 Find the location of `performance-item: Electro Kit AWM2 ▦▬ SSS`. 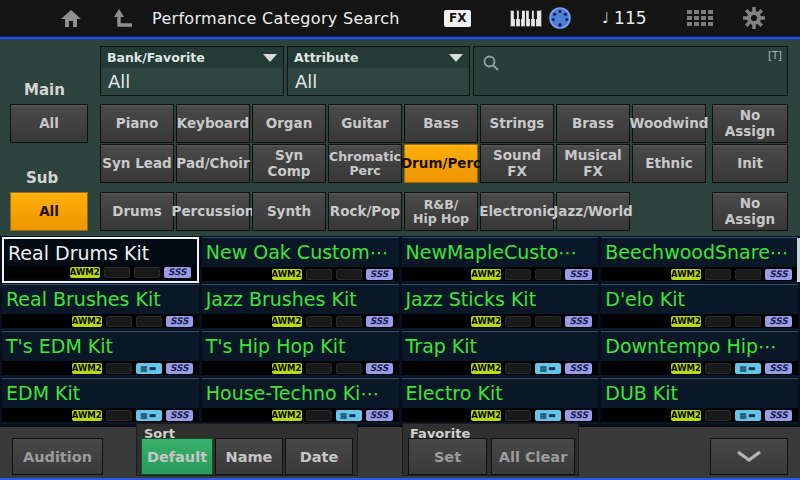

performance-item: Electro Kit AWM2 ▦▬ SSS is located at coordinates (500, 401).